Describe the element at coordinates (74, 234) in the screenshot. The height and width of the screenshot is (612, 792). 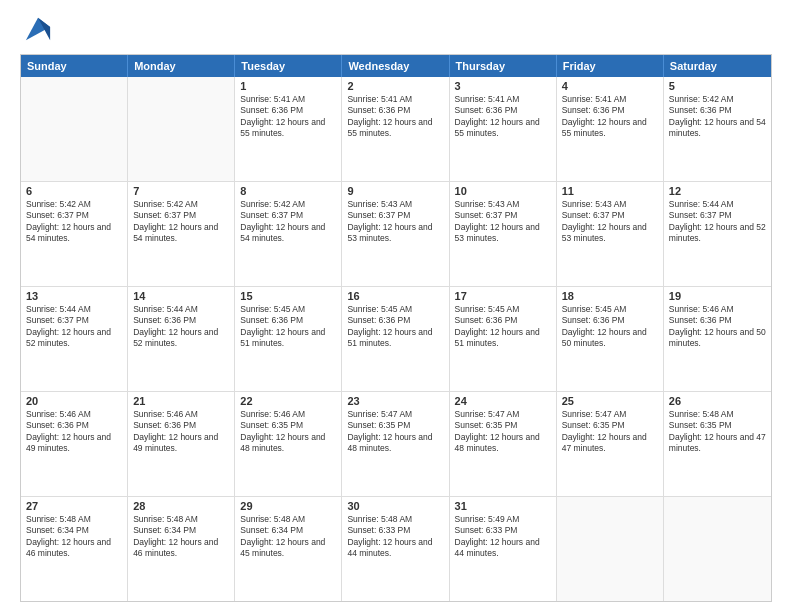
I see `calendar-cell: 6 Sunrise: 5:42 AMSunset: 6:37 PMDayligh…` at that location.